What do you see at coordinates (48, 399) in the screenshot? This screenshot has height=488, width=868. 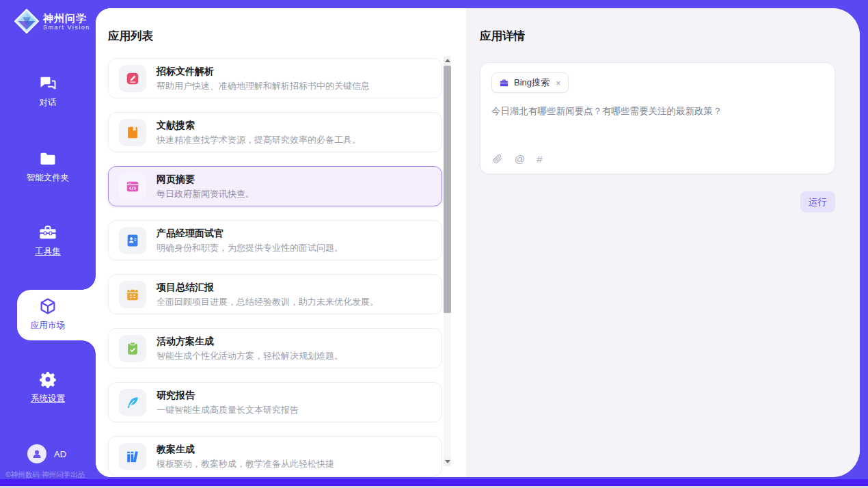 I see `sidebar-item-label: 系统设置` at bounding box center [48, 399].